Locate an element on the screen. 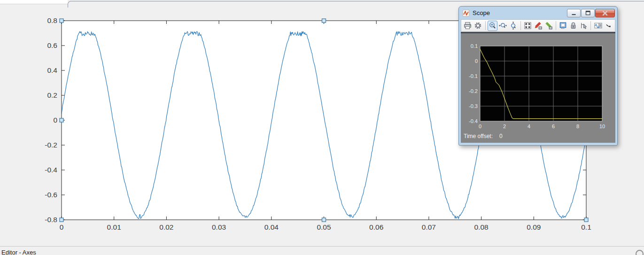 This screenshot has width=644, height=255. y-tick-label: -0.4 is located at coordinates (51, 170).